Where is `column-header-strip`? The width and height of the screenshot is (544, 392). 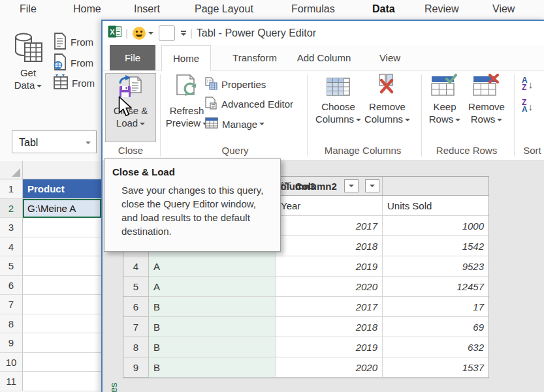 column-header-strip is located at coordinates (62, 170).